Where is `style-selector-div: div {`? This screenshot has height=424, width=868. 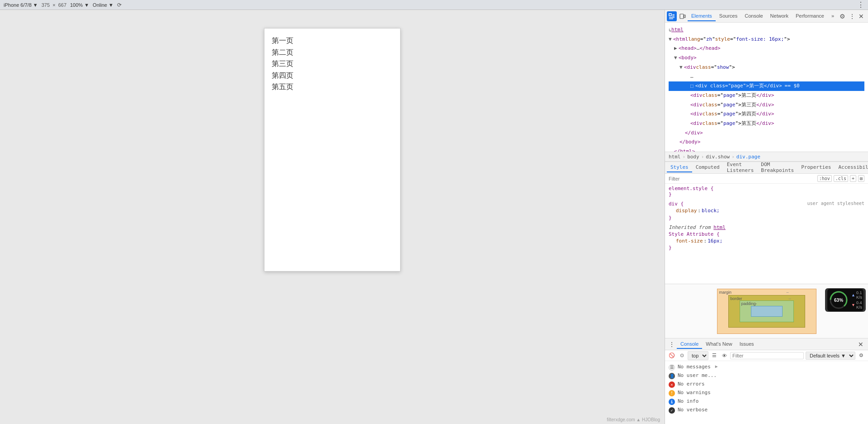 style-selector-div: div { is located at coordinates (676, 204).